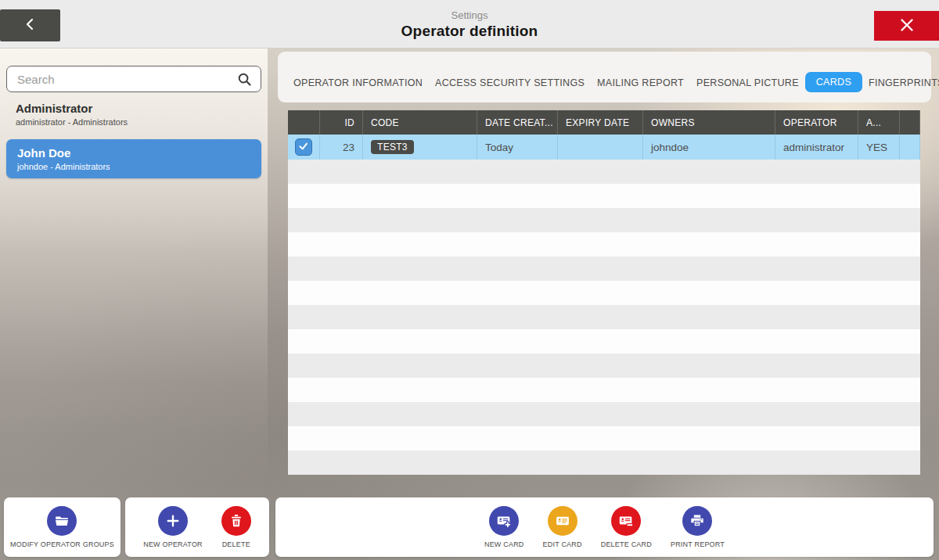 This screenshot has height=560, width=939. Describe the element at coordinates (563, 521) in the screenshot. I see `card-icon` at that location.